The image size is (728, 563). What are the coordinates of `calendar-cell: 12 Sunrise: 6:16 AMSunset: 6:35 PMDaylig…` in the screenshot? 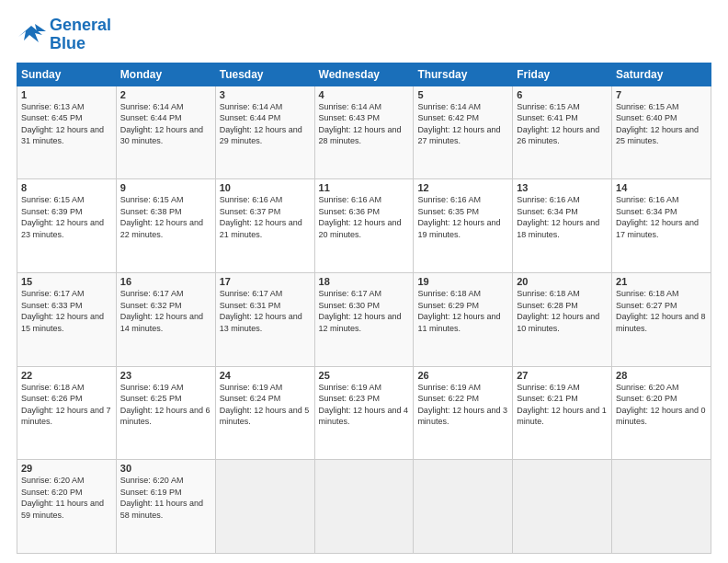 It's located at (463, 226).